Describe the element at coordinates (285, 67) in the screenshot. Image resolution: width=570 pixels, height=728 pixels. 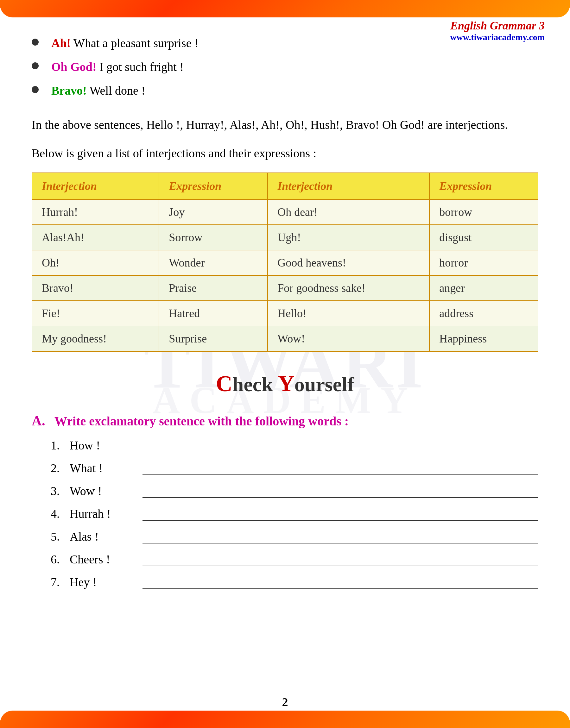
I see `list-item: Oh God! I got such fright !` at that location.